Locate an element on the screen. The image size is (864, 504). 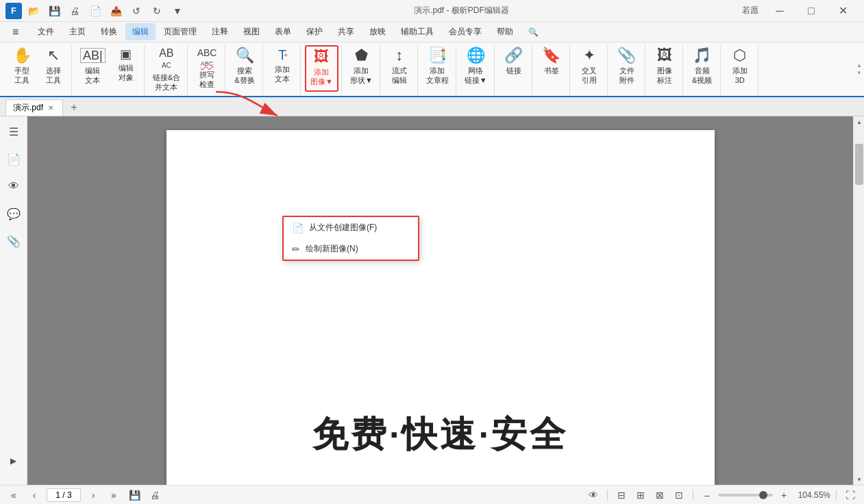
menu-play: 放映 is located at coordinates (378, 32).